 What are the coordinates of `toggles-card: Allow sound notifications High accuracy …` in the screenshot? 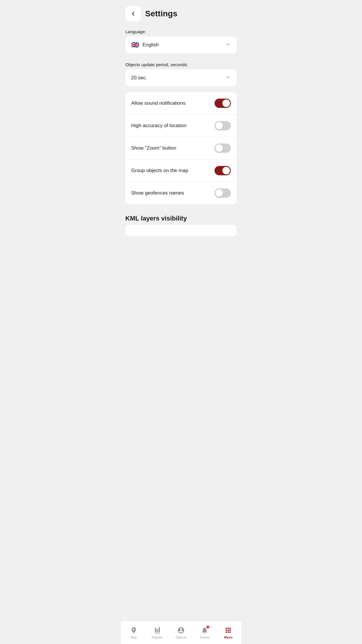 It's located at (181, 148).